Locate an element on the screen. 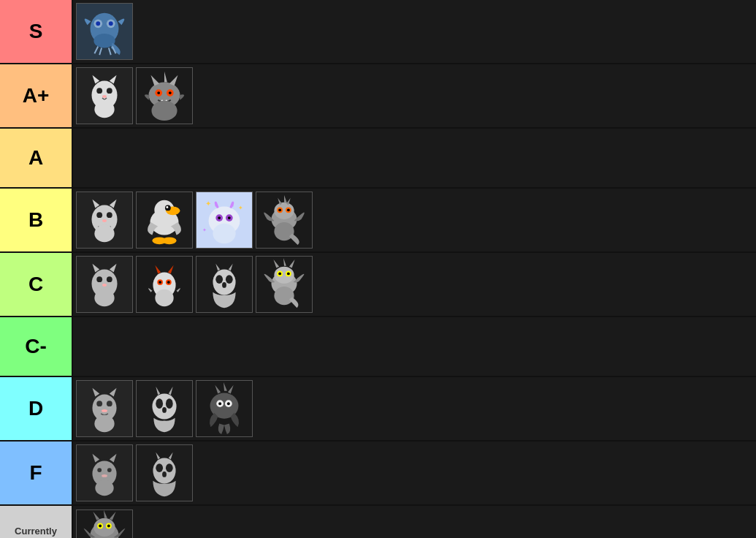 The image size is (756, 538). currently-being-ranked-label: Currently being ranked is located at coordinates (37, 532).